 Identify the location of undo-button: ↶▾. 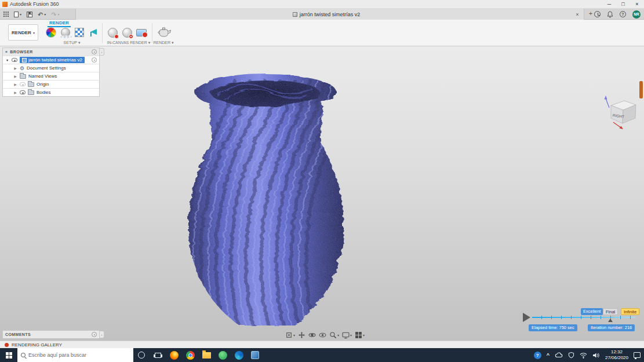
(42, 14).